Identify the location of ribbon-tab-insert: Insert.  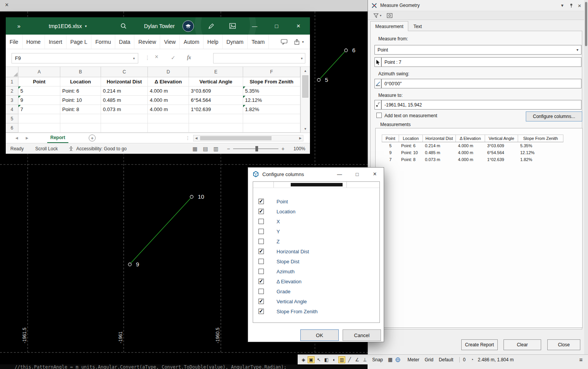
(56, 42).